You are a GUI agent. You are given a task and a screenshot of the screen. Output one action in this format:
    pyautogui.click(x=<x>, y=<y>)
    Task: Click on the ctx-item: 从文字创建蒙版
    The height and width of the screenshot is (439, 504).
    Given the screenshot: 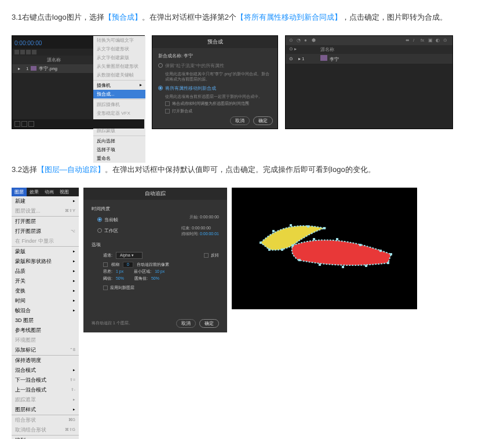 What is the action you would take?
    pyautogui.click(x=119, y=58)
    